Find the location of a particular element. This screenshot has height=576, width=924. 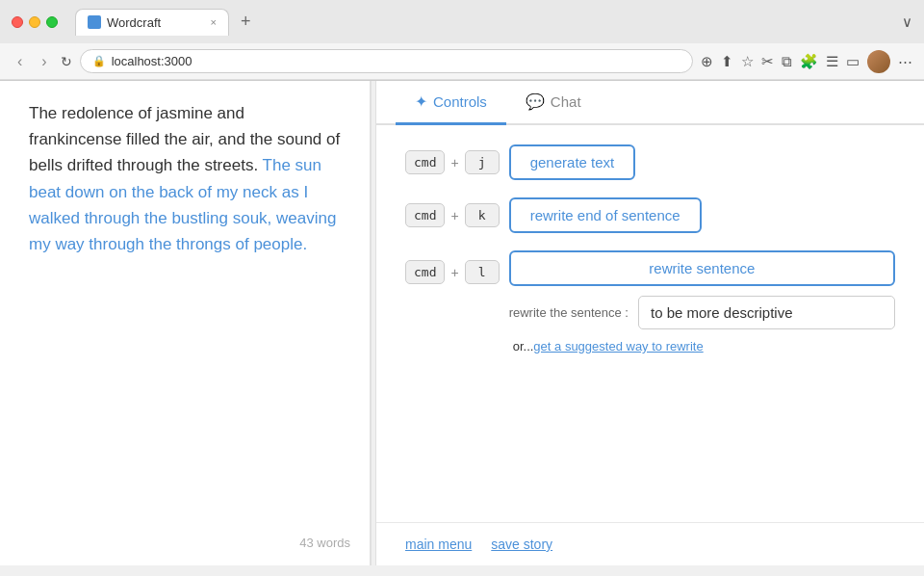

lock-icon: 🔒 is located at coordinates (99, 62).